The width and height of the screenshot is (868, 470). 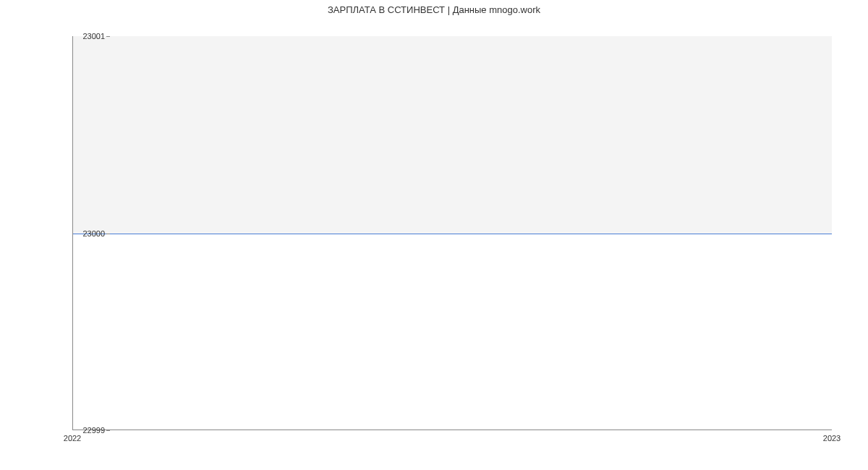 I want to click on y-tick-label: 23001, so click(x=94, y=36).